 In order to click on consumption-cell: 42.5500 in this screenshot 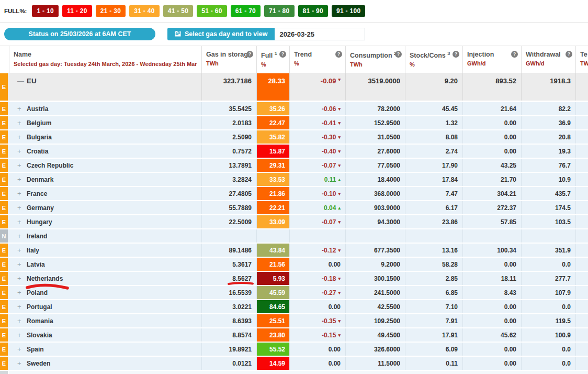, I will do `click(375, 307)`.